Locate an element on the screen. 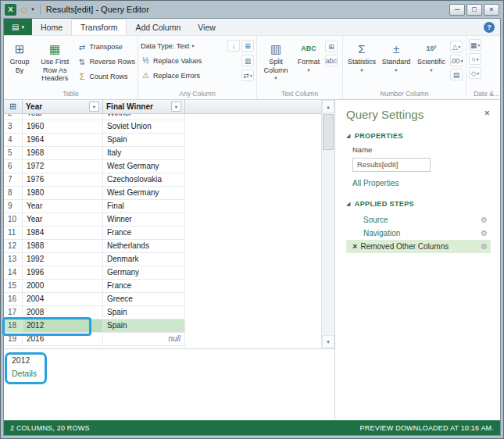 The height and width of the screenshot is (439, 504). row-number-cell: 7 is located at coordinates (13, 180).